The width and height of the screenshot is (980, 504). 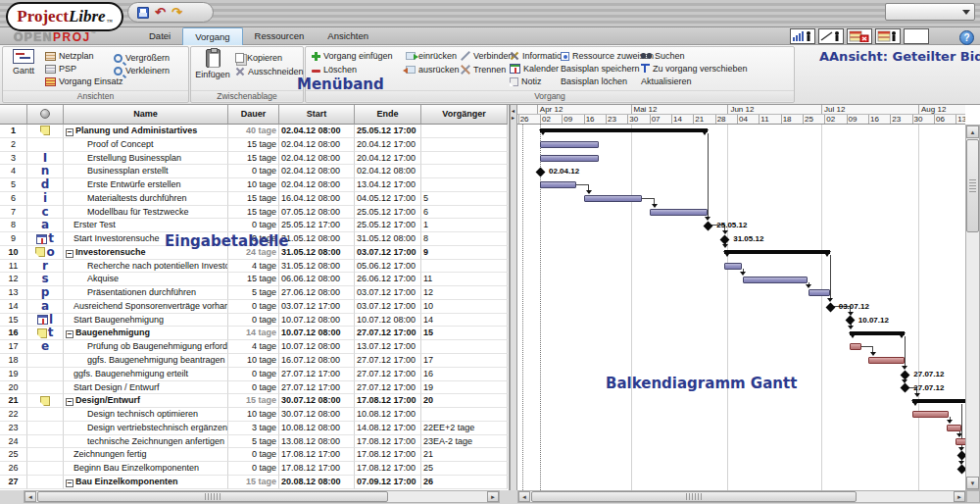 I want to click on note-button: Notiz, so click(x=525, y=81).